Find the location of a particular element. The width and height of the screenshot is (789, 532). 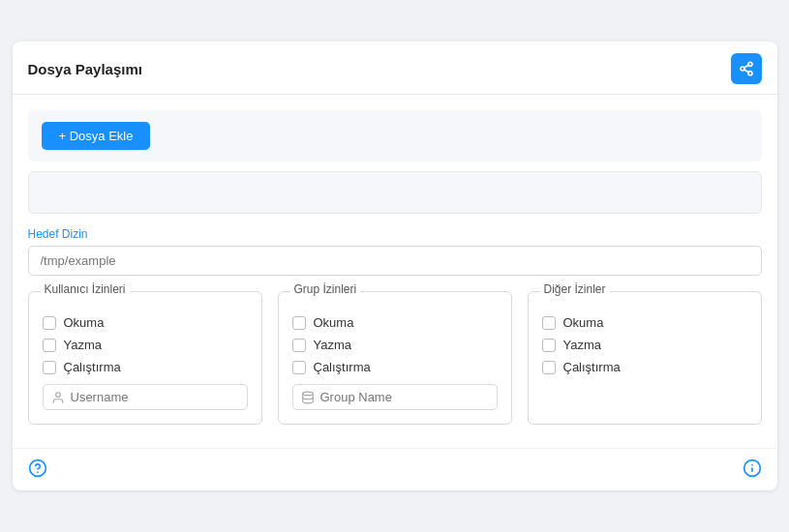

target-dir-input is located at coordinates (395, 261).